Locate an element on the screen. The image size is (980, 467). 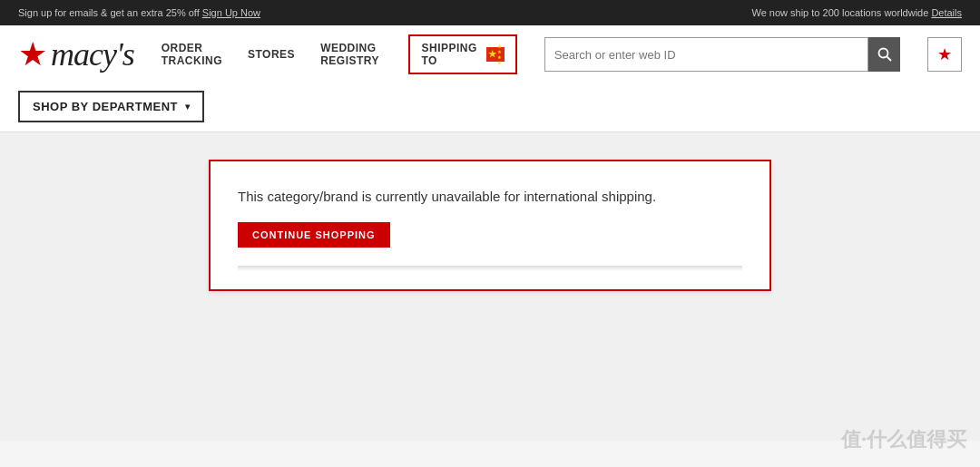
nav-wedding-registry: WEDDING REGISTRY is located at coordinates (352, 54).